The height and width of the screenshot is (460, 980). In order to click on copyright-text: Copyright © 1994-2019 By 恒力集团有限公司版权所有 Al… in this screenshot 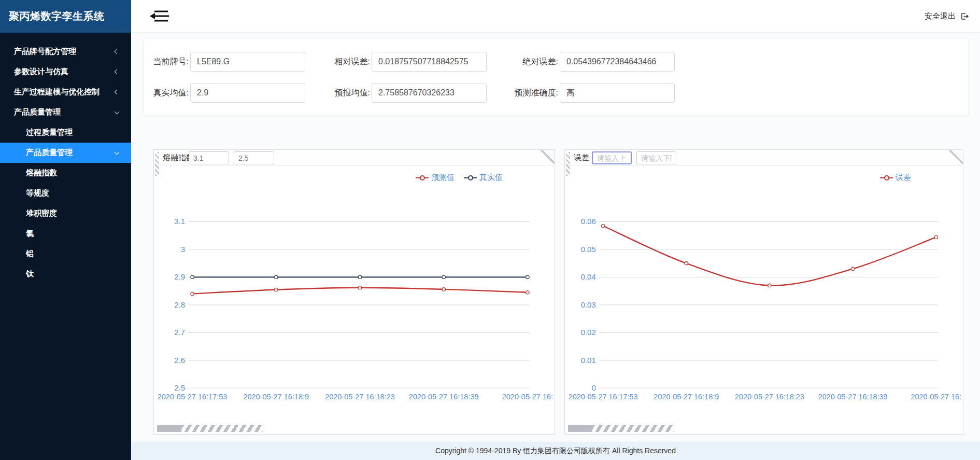, I will do `click(556, 451)`.